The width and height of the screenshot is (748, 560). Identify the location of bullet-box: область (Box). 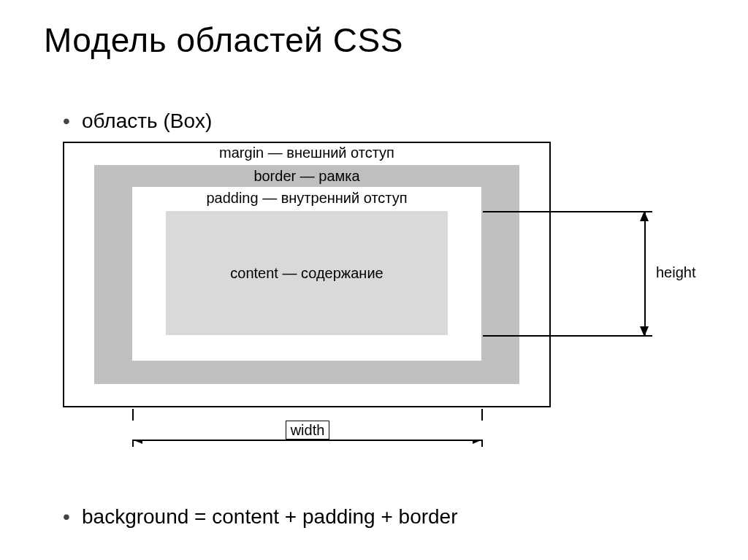
(147, 121).